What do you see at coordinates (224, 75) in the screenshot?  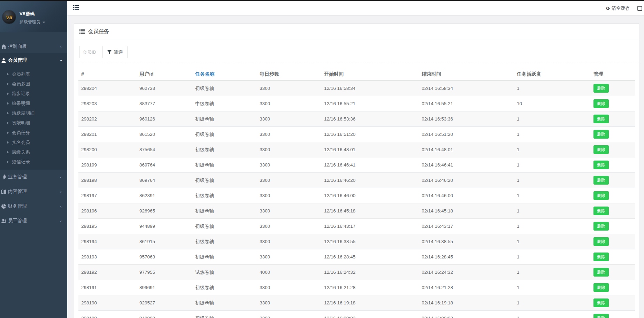 I see `column-header-task-name: 任务名称` at bounding box center [224, 75].